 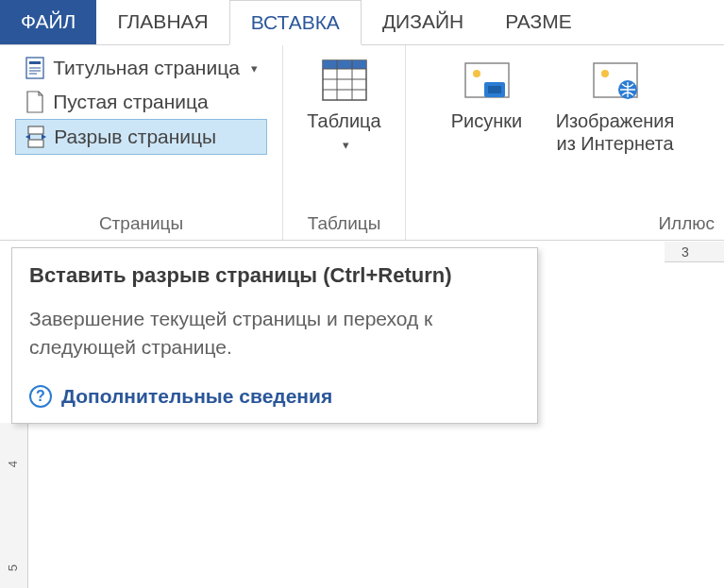 What do you see at coordinates (695, 252) in the screenshot?
I see `horizontal-ruler: 3` at bounding box center [695, 252].